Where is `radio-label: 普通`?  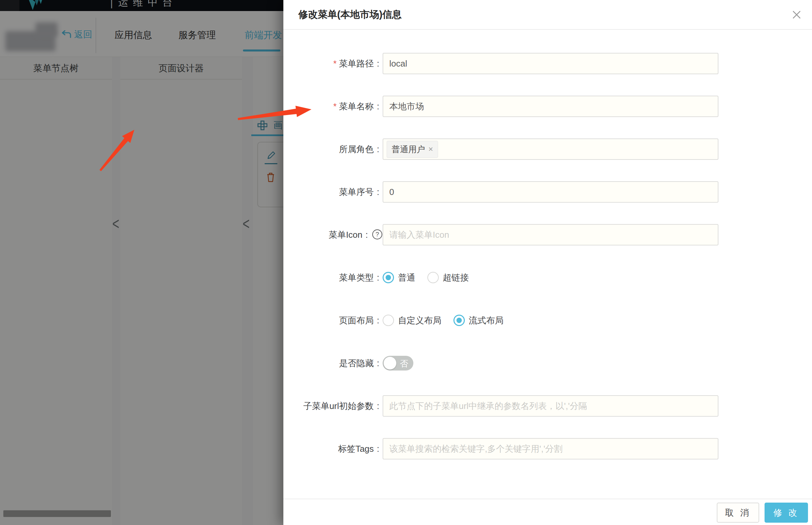
radio-label: 普通 is located at coordinates (407, 278).